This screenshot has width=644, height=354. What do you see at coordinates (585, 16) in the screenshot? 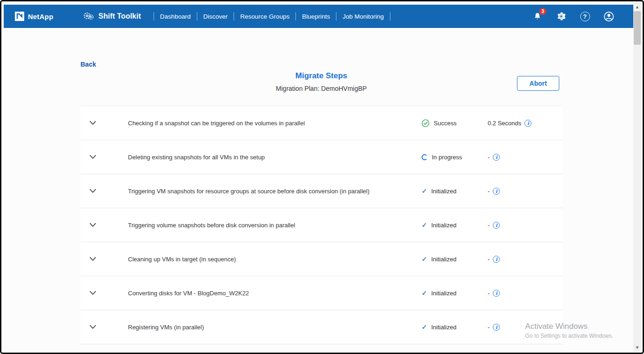
I see `help-button: ?` at bounding box center [585, 16].